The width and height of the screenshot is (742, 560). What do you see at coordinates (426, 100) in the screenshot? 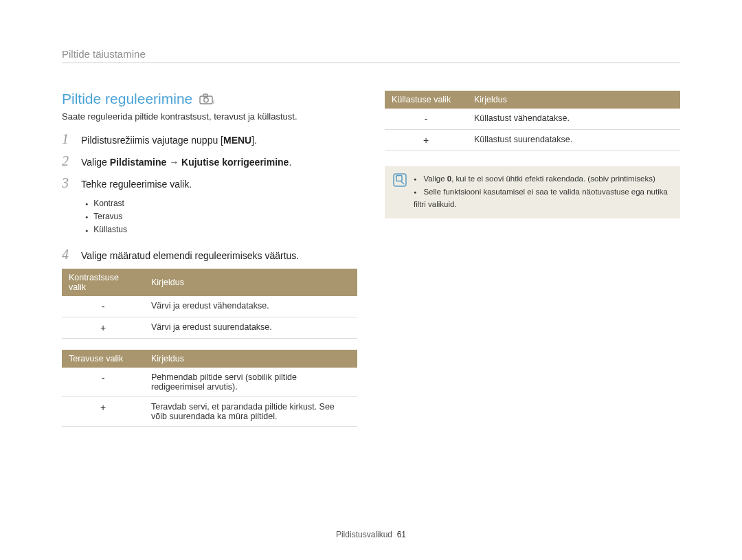
I see `table-header: Küllastuse valik` at bounding box center [426, 100].